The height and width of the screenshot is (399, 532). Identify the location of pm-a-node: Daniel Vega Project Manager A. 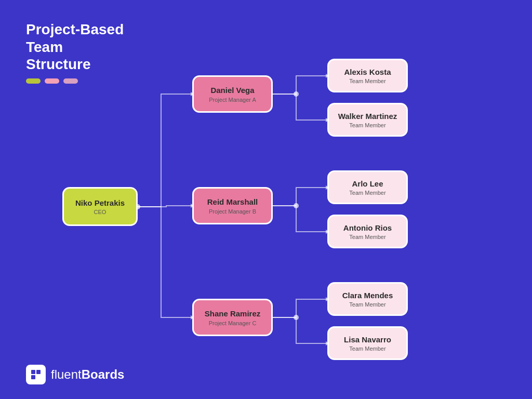
(233, 94).